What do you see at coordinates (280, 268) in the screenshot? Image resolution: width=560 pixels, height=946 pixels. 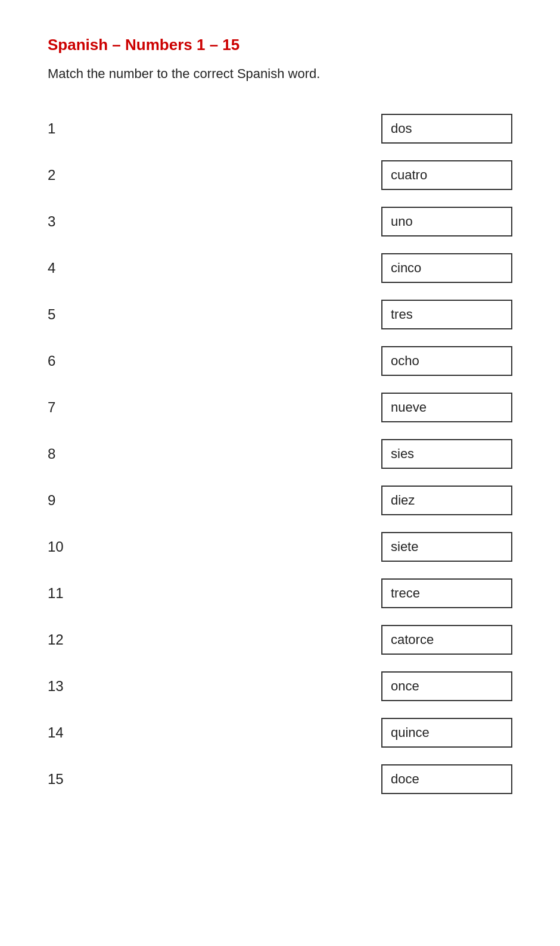 I see `match-row: 4cinco` at bounding box center [280, 268].